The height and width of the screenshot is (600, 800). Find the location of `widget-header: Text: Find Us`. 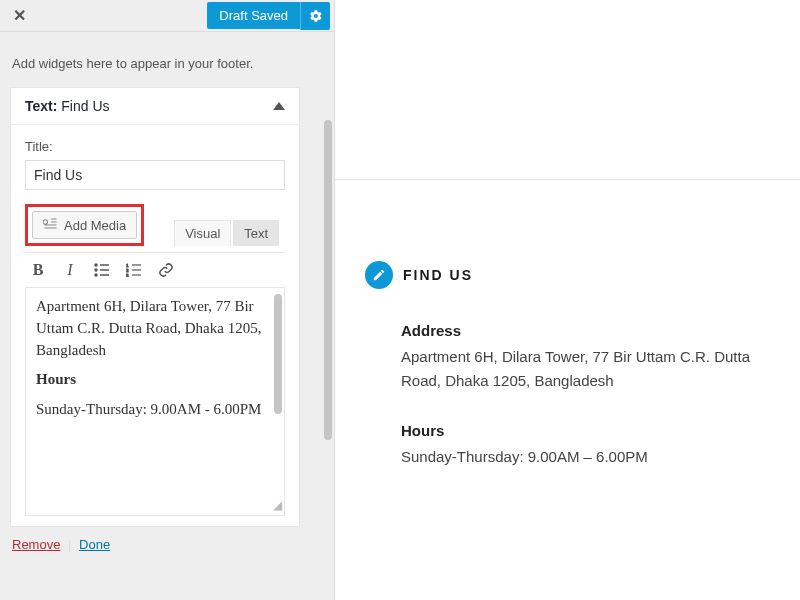

widget-header: Text: Find Us is located at coordinates (155, 106).